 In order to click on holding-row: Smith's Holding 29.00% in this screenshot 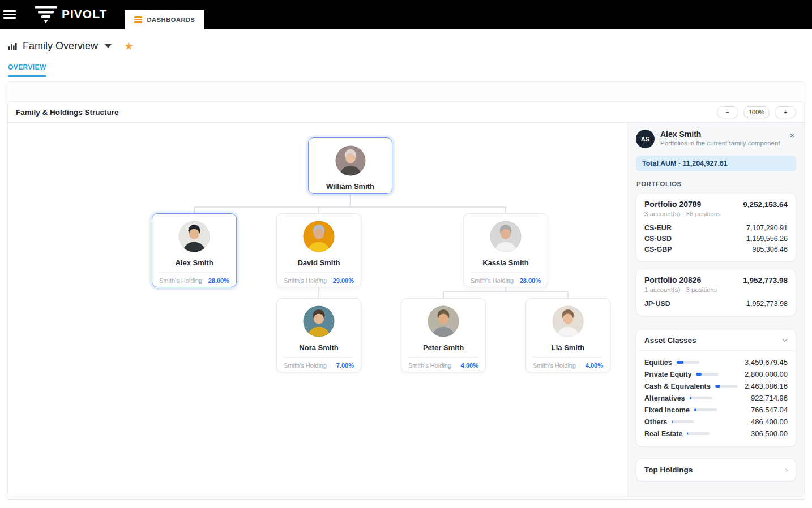, I will do `click(319, 278)`.